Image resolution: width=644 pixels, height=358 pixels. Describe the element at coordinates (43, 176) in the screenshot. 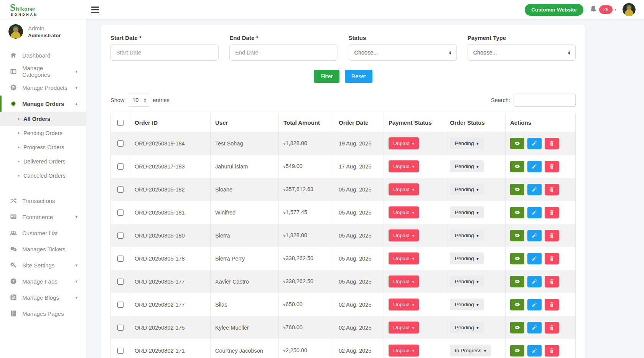

I see `submenu-item-canceled-orders: Canceled Orders` at that location.